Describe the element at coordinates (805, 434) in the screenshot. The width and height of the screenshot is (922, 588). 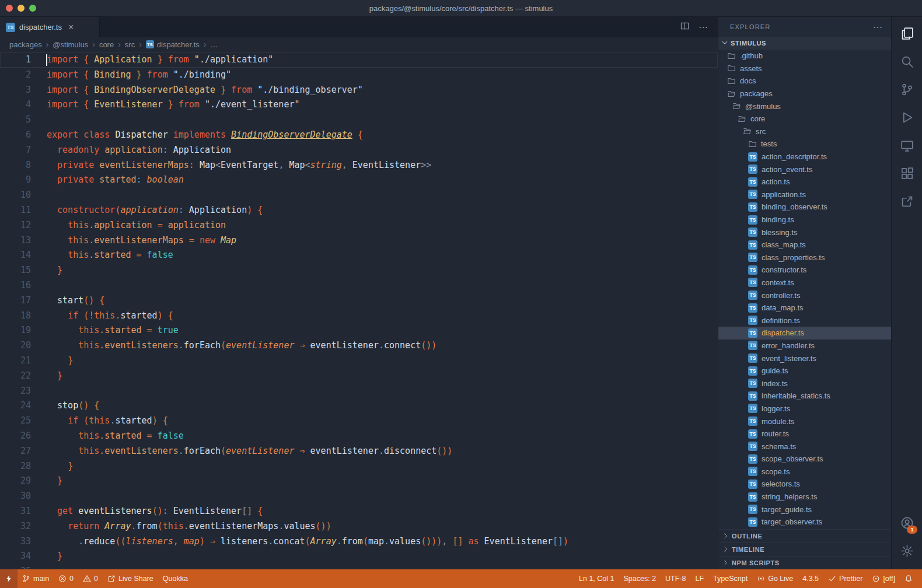
I see `tree-item-router.ts: TSrouter.ts` at that location.